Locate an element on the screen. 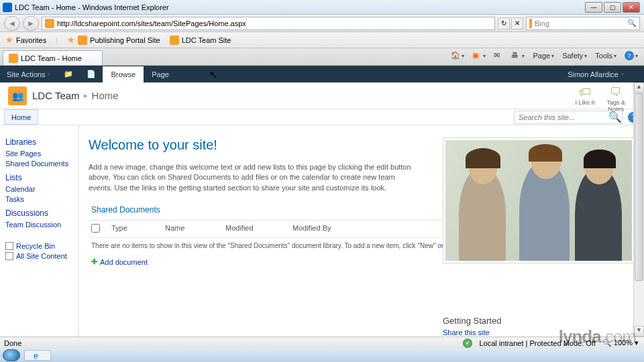 The height and width of the screenshot is (362, 644). note-icon: 🗨 is located at coordinates (616, 93).